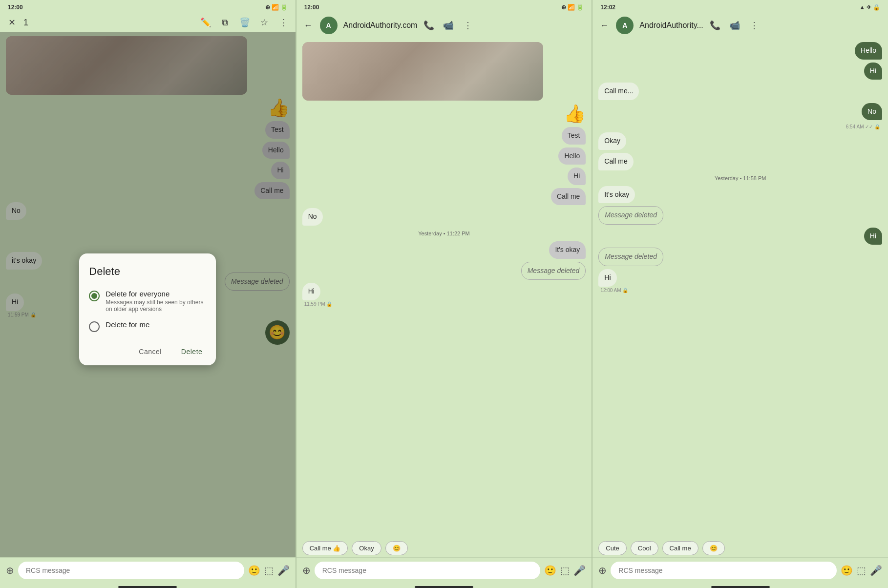 The image size is (888, 588). What do you see at coordinates (613, 548) in the screenshot?
I see `quick-reply-cute-3: Cute` at bounding box center [613, 548].